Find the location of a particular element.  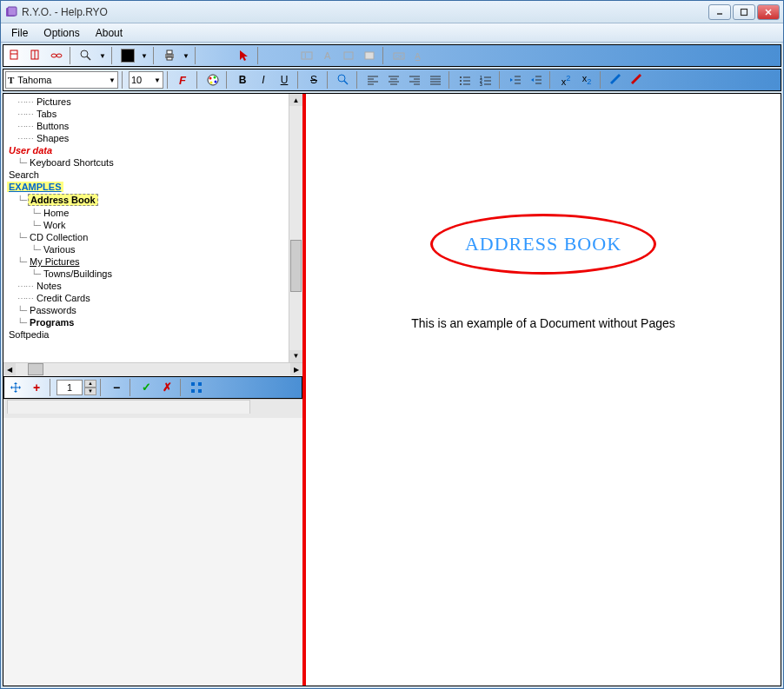

tree-item: └─Keyboard Shortcuts is located at coordinates (153, 162).